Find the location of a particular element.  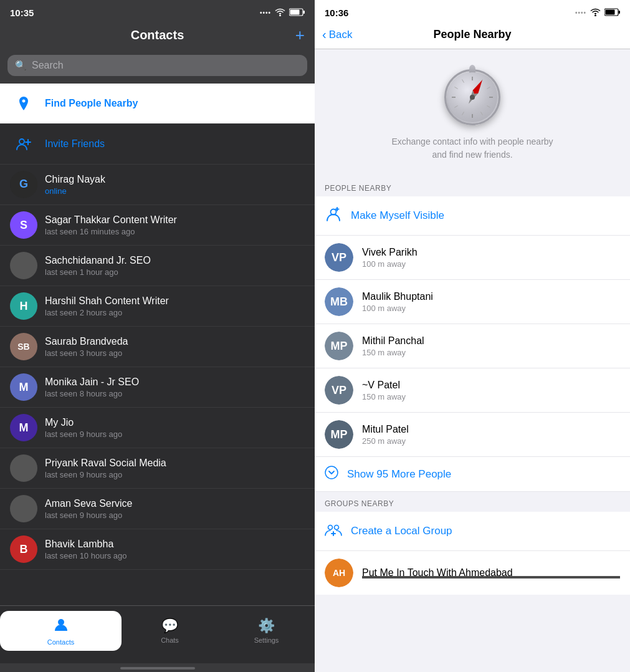

find-people-nearby-item: Find People Nearby is located at coordinates (157, 103).